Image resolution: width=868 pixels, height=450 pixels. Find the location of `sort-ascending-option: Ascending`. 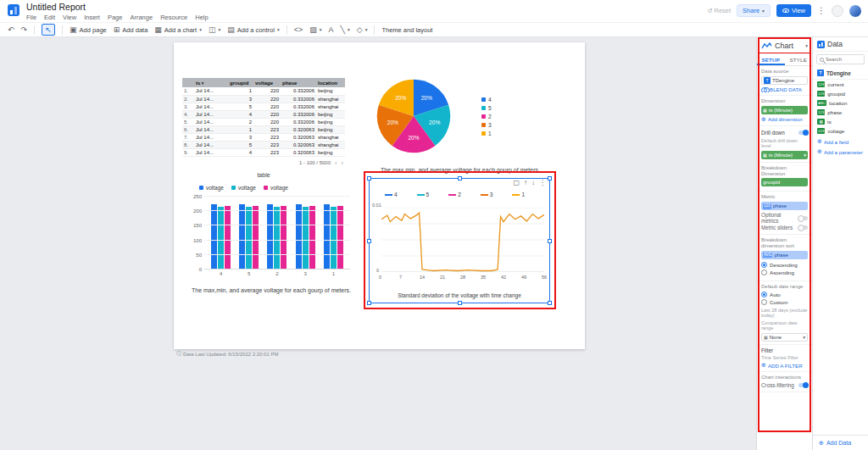

sort-ascending-option: Ascending is located at coordinates (785, 273).